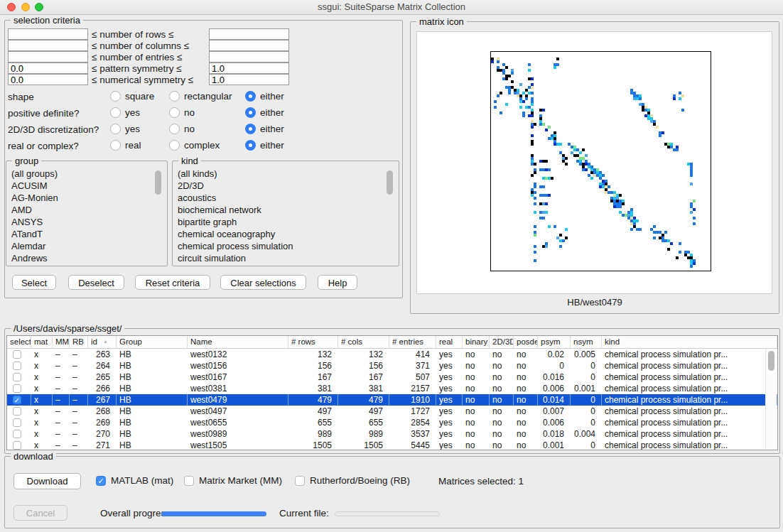  What do you see at coordinates (42, 342) in the screenshot?
I see `column-header-mat: mat` at bounding box center [42, 342].